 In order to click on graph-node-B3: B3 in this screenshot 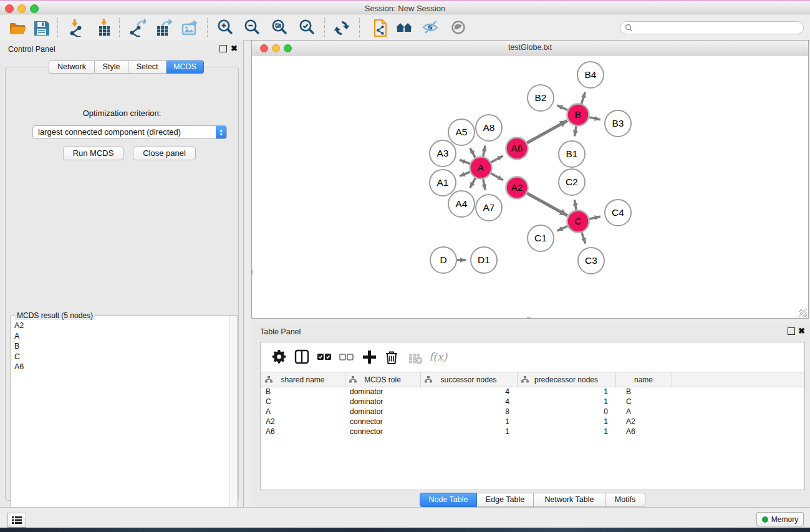, I will do `click(618, 123)`.